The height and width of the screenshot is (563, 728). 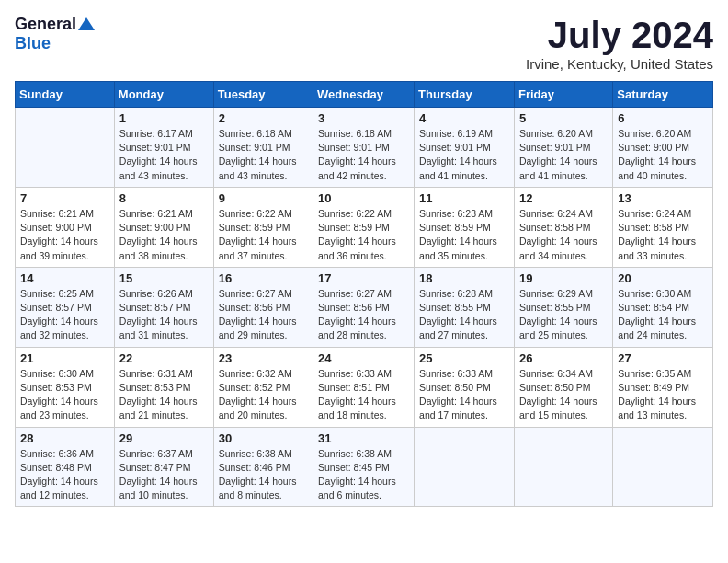 I want to click on calendar-cell: 22Sunrise: 6:31 AM Sunset: 8:53 PM Dayli…, so click(x=164, y=386).